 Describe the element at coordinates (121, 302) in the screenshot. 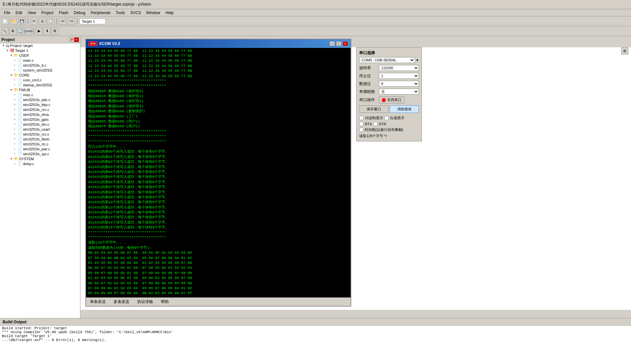

I see `btn-multi-send: 多条发送` at that location.